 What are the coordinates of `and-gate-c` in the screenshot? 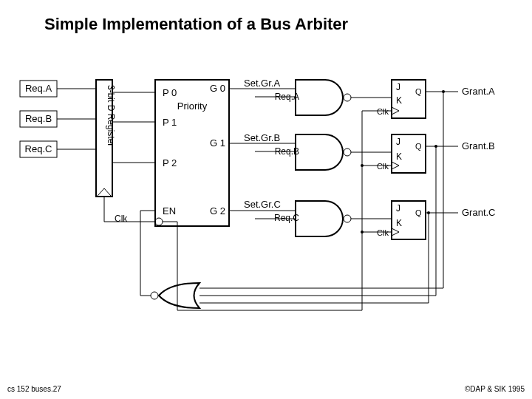 It's located at (324, 219).